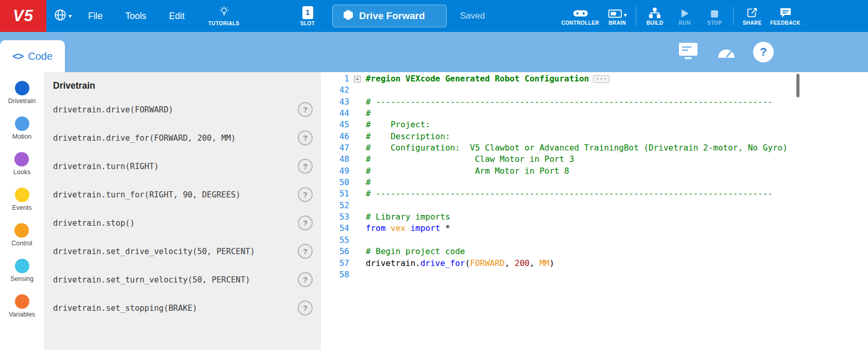 This screenshot has height=350, width=868. Describe the element at coordinates (144, 138) in the screenshot. I see `command-text: drivetrain.drive_for(FORWARD, 200, MM)` at that location.